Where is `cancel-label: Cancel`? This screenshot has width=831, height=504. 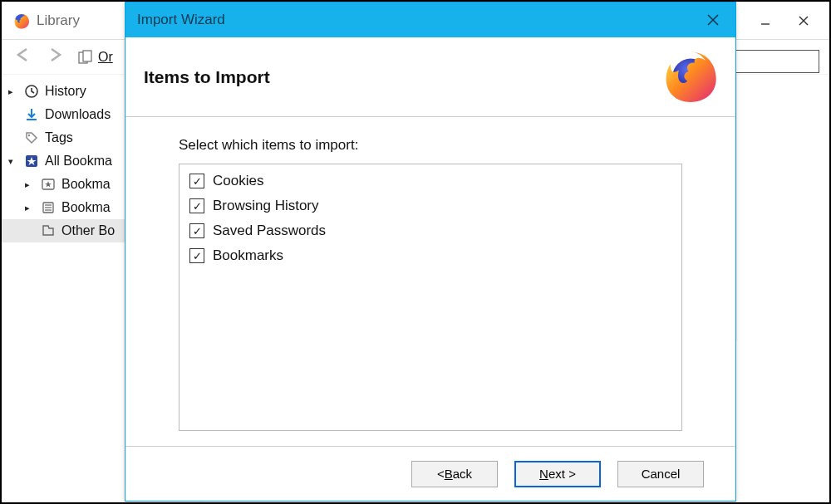 cancel-label: Cancel is located at coordinates (661, 473).